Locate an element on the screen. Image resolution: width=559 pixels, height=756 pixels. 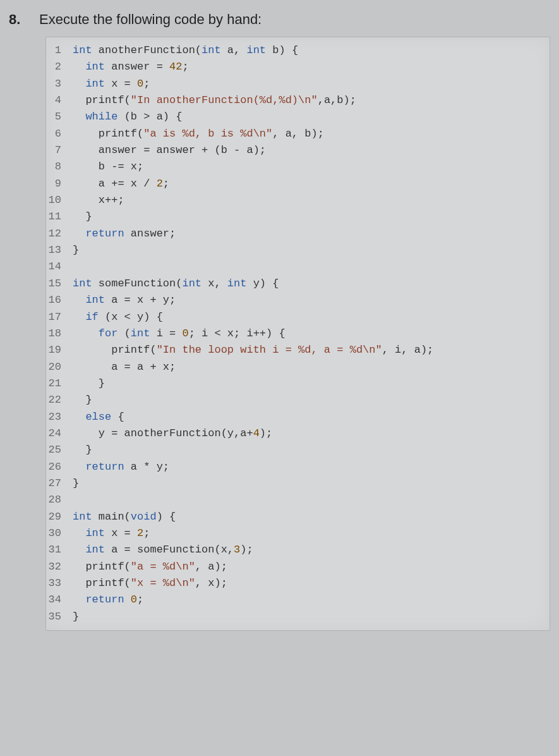
code-content: int a = someFunction(x,3); is located at coordinates (163, 550).